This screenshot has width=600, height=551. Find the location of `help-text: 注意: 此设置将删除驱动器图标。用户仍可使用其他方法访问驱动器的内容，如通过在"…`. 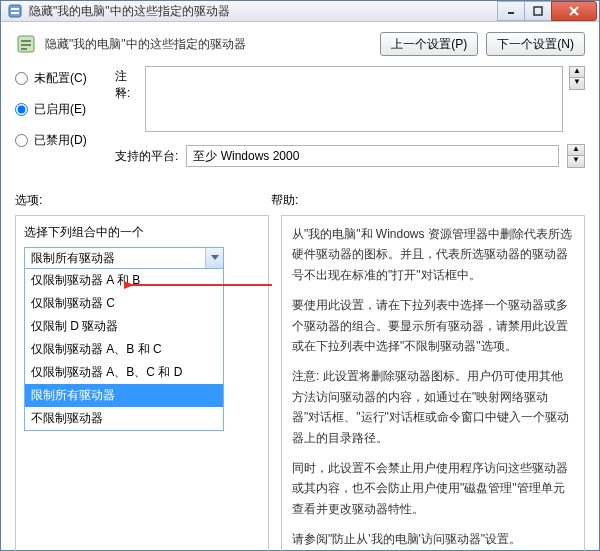

help-text: 注意: 此设置将删除驱动器图标。用户仍可使用其他方法访问驱动器的内容，如通过在"… is located at coordinates (433, 407).